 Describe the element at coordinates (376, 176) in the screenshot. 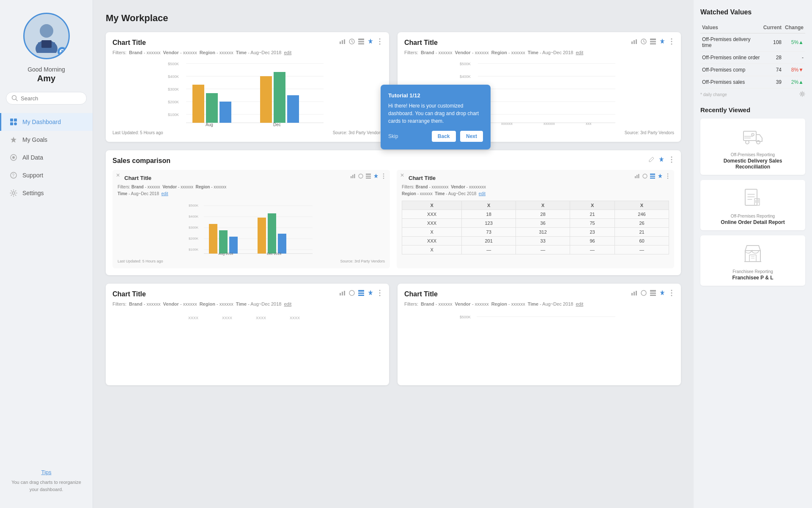

I see `pin-icon-left` at that location.